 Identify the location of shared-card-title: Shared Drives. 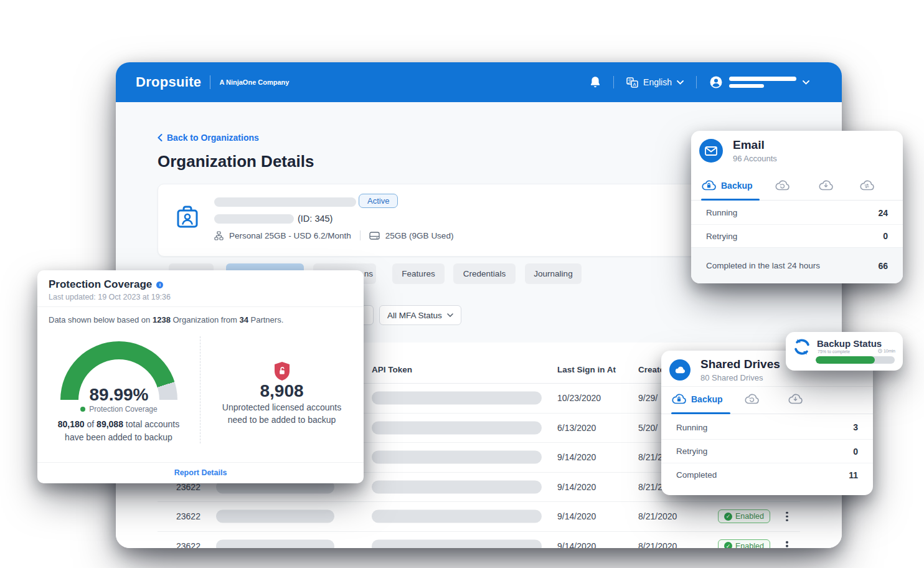
(740, 364).